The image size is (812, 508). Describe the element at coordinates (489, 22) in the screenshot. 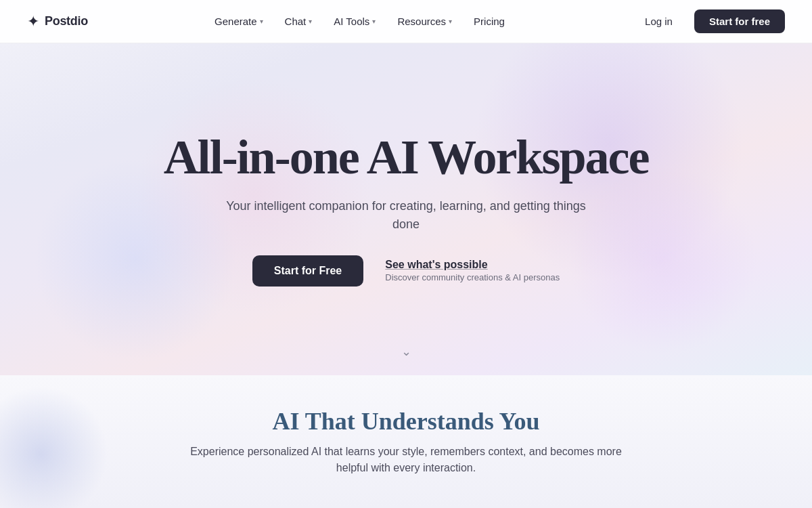

I see `nav-link-pricing: Pricing` at that location.